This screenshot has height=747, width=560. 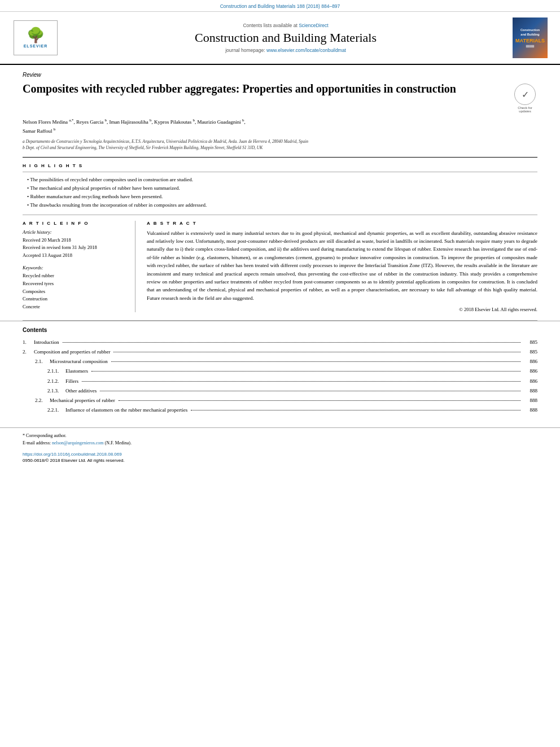 What do you see at coordinates (28, 352) in the screenshot?
I see `toc-num-2: 2.` at bounding box center [28, 352].